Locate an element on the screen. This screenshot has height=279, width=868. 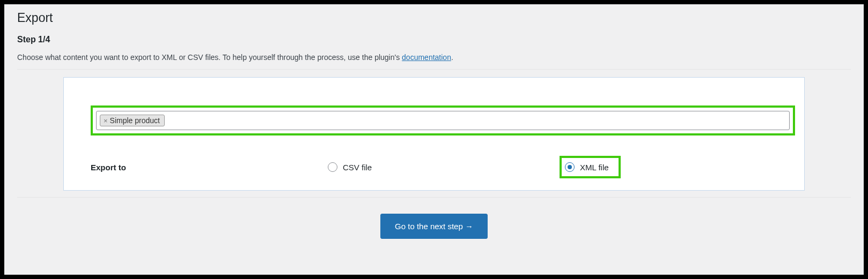
export-to-row: Export to CSV file XML file is located at coordinates (434, 167).